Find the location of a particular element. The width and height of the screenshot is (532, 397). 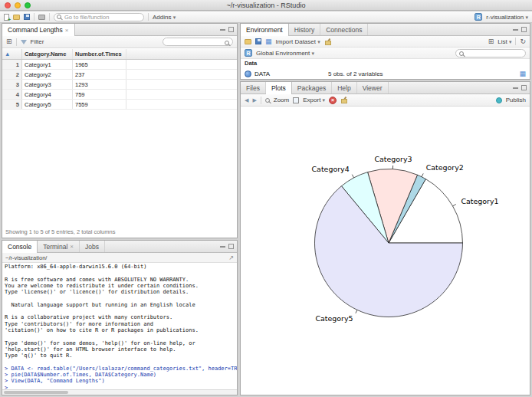

remove-plot-icon: × is located at coordinates (333, 100).